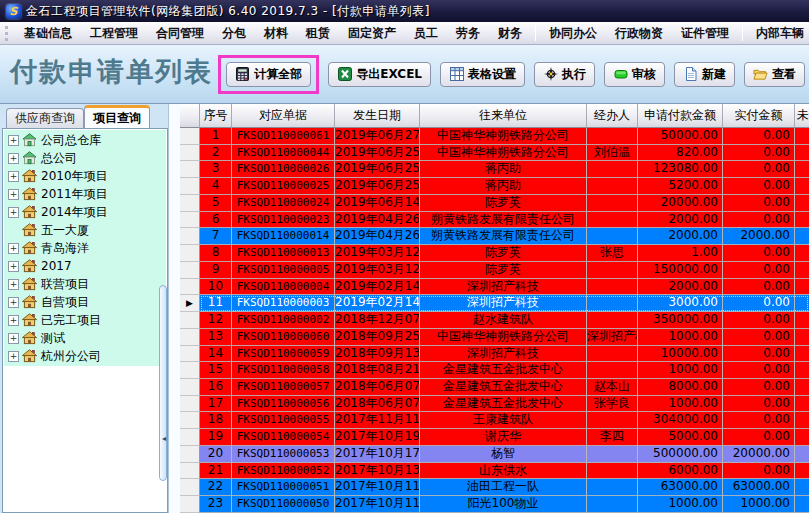 The image size is (809, 513). Describe the element at coordinates (216, 488) in the screenshot. I see `cell-seq: 22` at that location.